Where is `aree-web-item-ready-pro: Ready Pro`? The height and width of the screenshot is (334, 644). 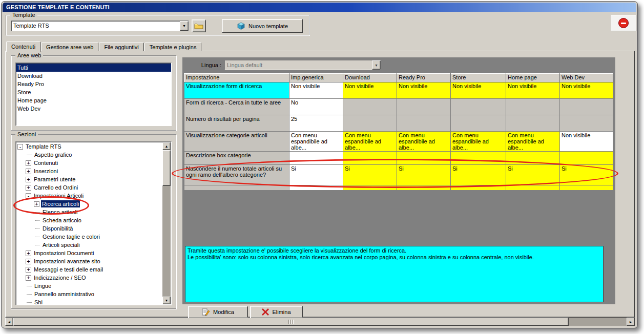
aree-web-item-ready-pro: Ready Pro is located at coordinates (93, 84).